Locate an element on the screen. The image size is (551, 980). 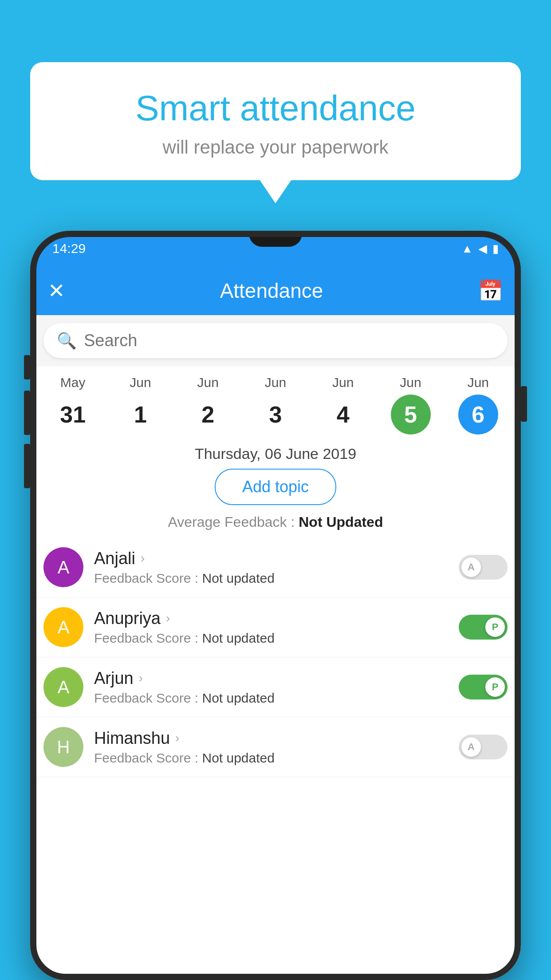
student-info: Himanshu ›Feedback Score : Not updated is located at coordinates (271, 747).